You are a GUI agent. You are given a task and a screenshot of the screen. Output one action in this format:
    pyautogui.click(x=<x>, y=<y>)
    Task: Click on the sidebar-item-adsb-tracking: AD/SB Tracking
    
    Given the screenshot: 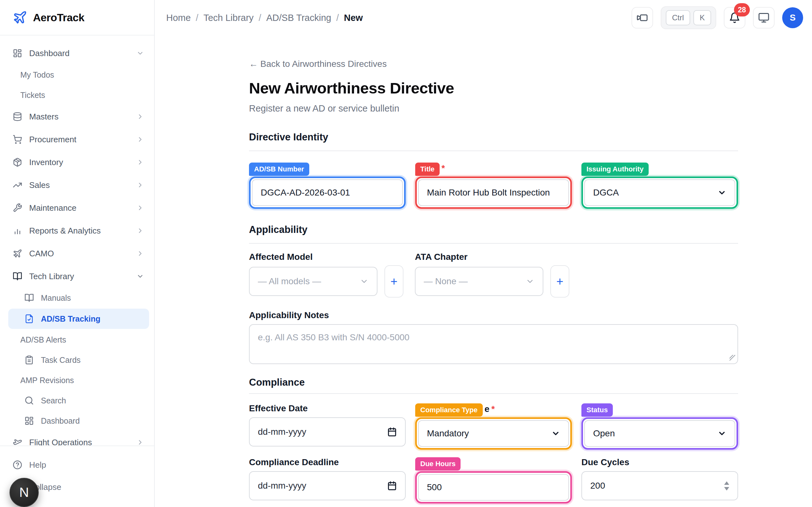 What is the action you would take?
    pyautogui.click(x=79, y=319)
    